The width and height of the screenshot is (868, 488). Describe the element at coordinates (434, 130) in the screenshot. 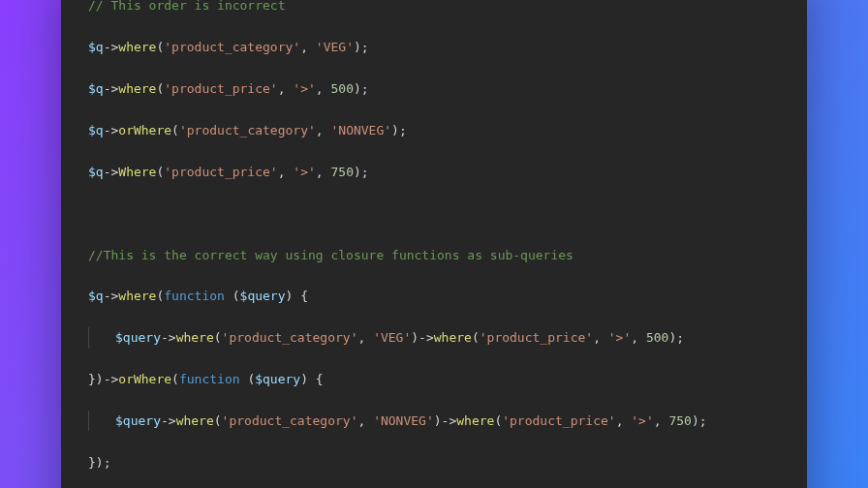

I see `code-line: $q->orWhere('product_category', 'NONVEG'…` at that location.